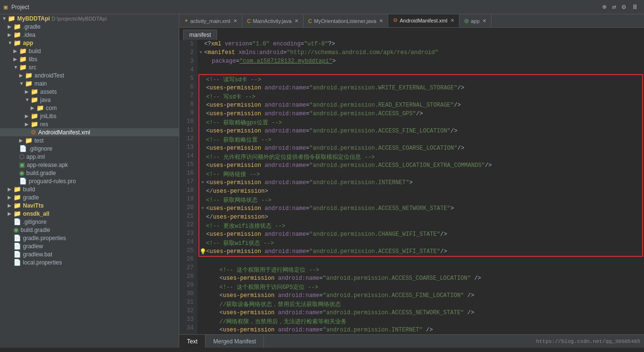 The image size is (644, 352). What do you see at coordinates (22, 165) in the screenshot?
I see `apk-icon: ▣` at bounding box center [22, 165].